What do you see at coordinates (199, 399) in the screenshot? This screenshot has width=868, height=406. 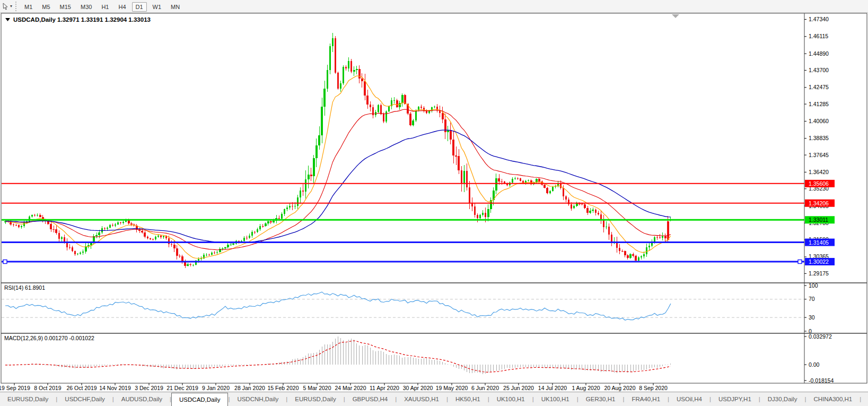 I see `chart-tab-usdcad-daily: USDCAD,Daily` at bounding box center [199, 399].